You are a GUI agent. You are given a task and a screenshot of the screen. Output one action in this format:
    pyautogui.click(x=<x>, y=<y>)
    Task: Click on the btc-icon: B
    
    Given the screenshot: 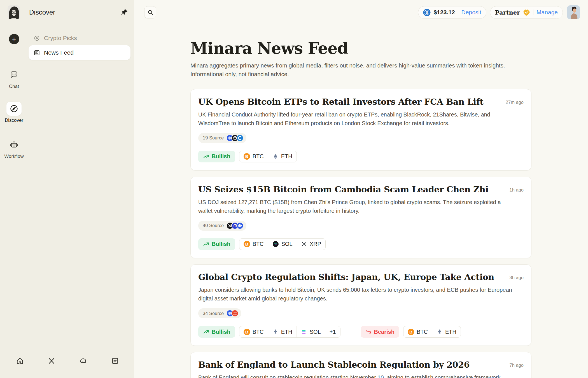 What is the action you would take?
    pyautogui.click(x=247, y=156)
    